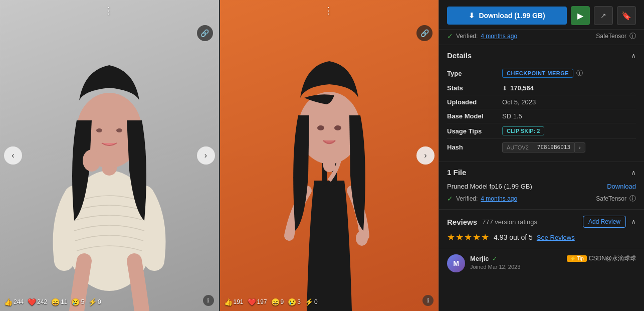 The width and height of the screenshot is (644, 311). I want to click on comment-date: Joined Mar 12, 2023, so click(553, 267).